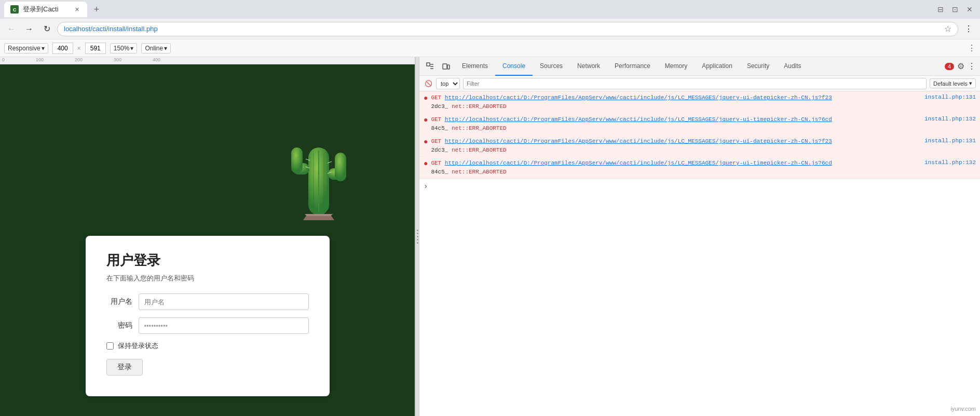 This screenshot has height=416, width=980. I want to click on login-button: 登录, so click(125, 367).